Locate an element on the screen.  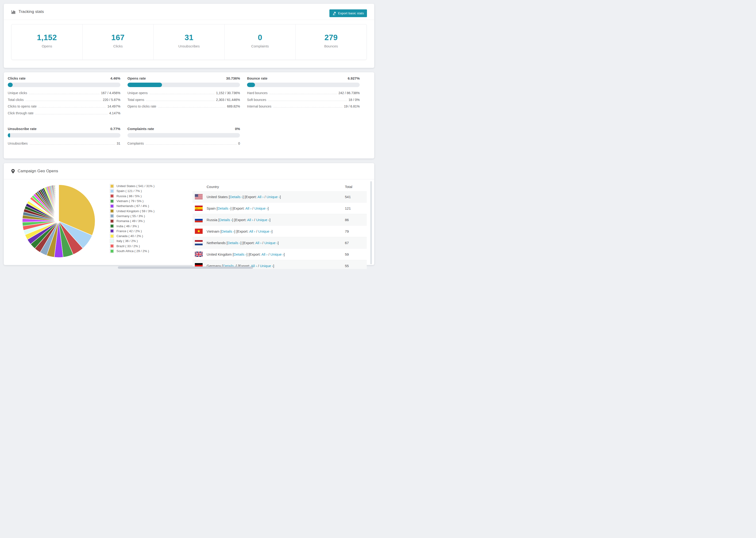
pie-slice is located at coordinates (58, 203).